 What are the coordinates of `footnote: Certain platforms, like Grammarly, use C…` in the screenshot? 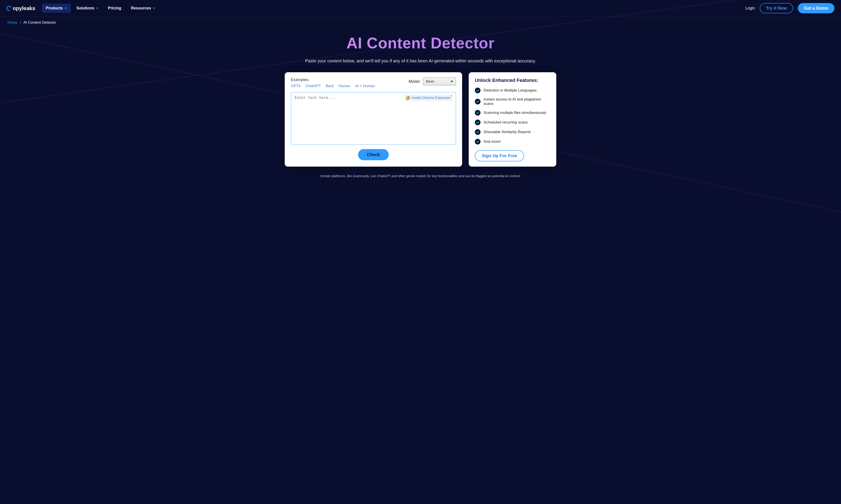 It's located at (420, 176).